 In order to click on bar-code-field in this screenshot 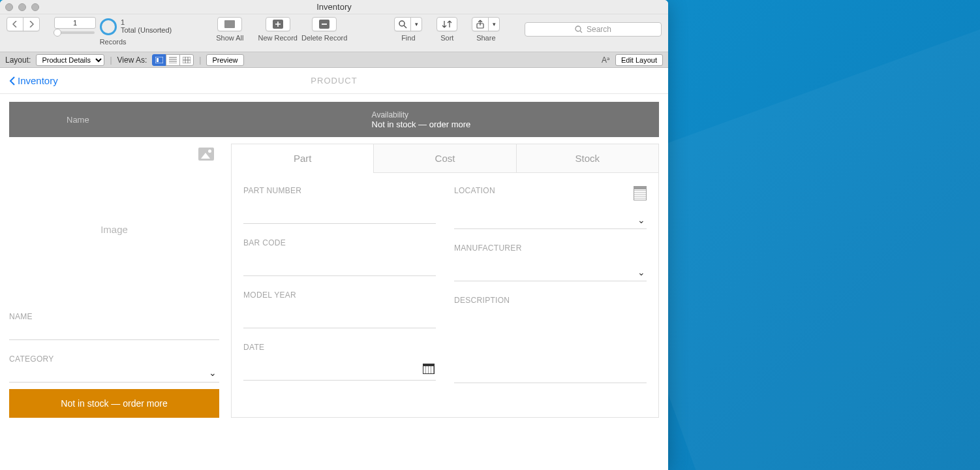, I will do `click(339, 263)`.